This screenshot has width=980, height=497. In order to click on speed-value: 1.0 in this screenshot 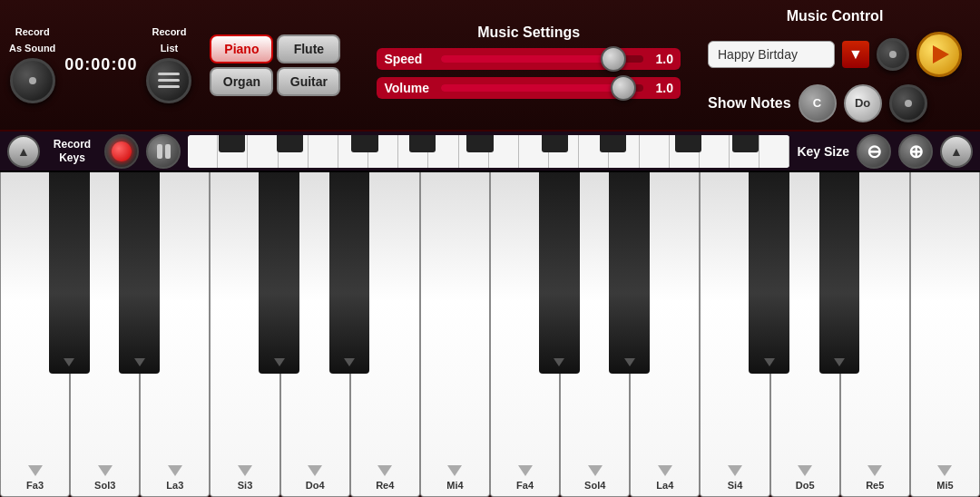, I will do `click(662, 59)`.